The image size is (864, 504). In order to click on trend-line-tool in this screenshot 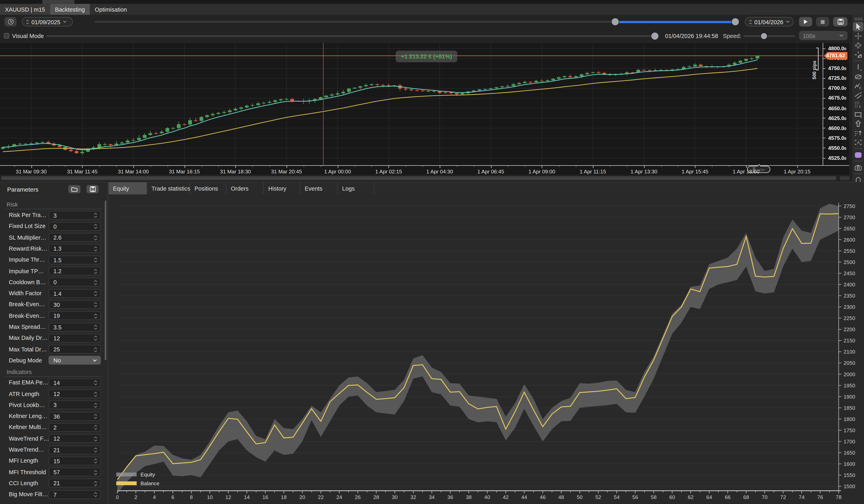, I will do `click(858, 67)`.